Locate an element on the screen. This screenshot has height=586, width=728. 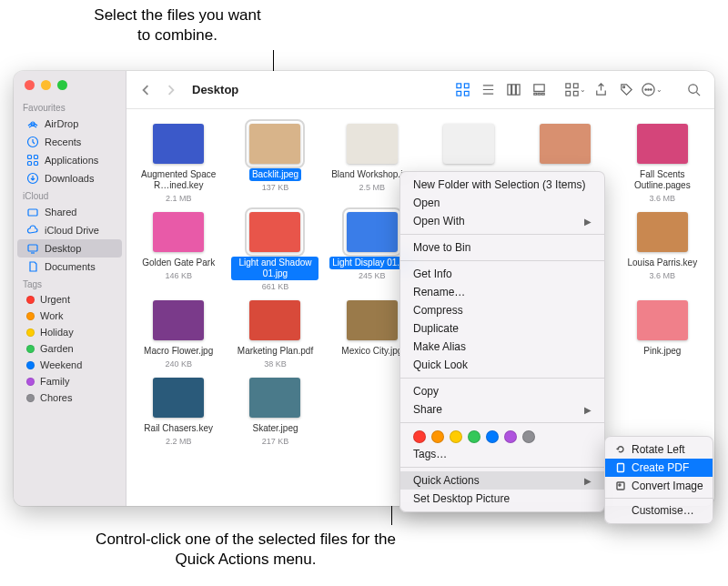
context-item-tags: Tags… is located at coordinates (502, 454).